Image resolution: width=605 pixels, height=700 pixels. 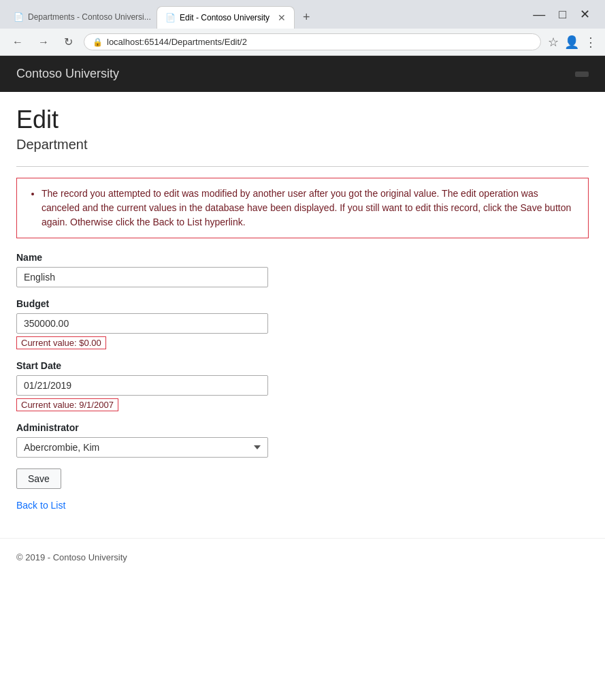 I want to click on budget-input, so click(x=142, y=323).